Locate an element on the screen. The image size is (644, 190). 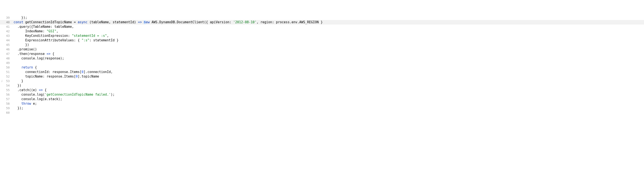
code-content: return { is located at coordinates (328, 68).